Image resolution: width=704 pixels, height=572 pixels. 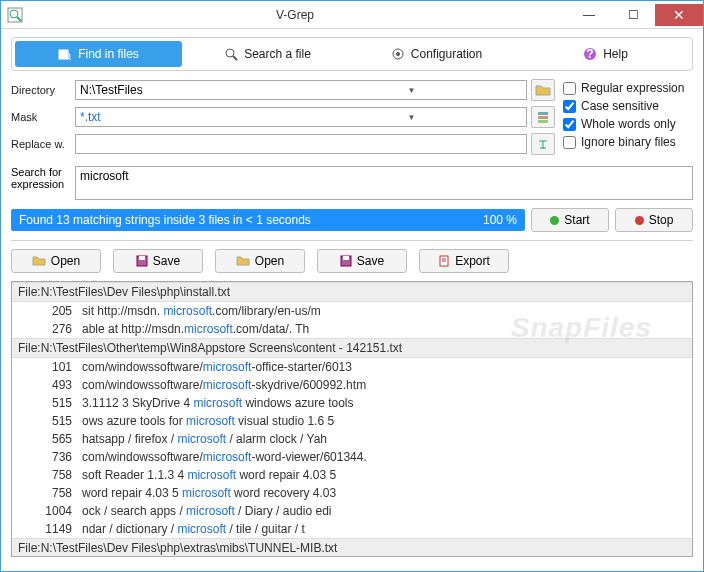 What do you see at coordinates (41, 178) in the screenshot?
I see `search-expression-label: Search for expression` at bounding box center [41, 178].